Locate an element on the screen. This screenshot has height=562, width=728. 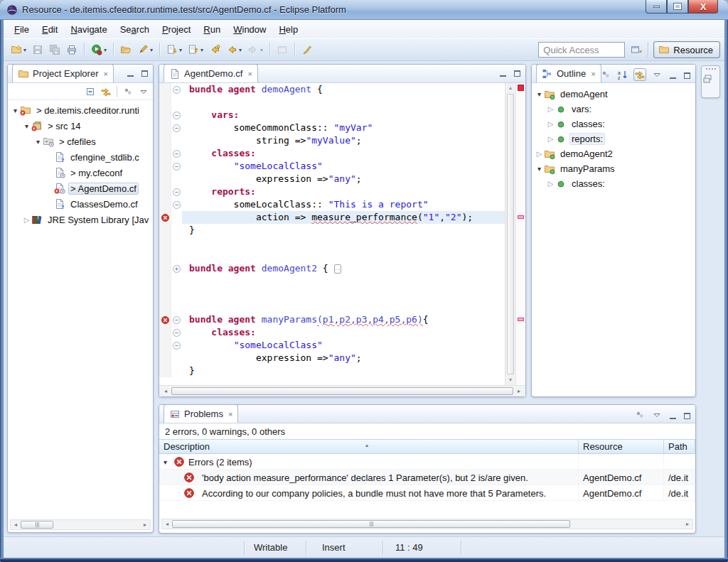
code-line-23: } is located at coordinates (332, 371).